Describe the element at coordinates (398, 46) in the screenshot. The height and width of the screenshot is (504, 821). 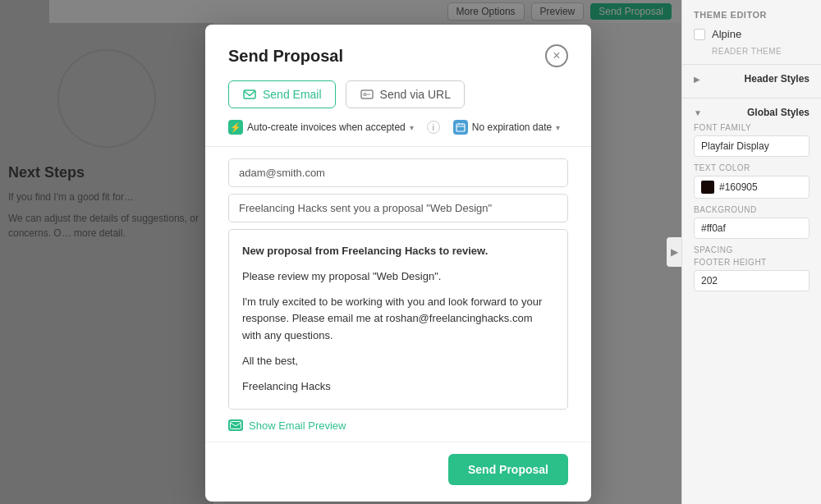
I see `modal-header: Send Proposal ×` at that location.